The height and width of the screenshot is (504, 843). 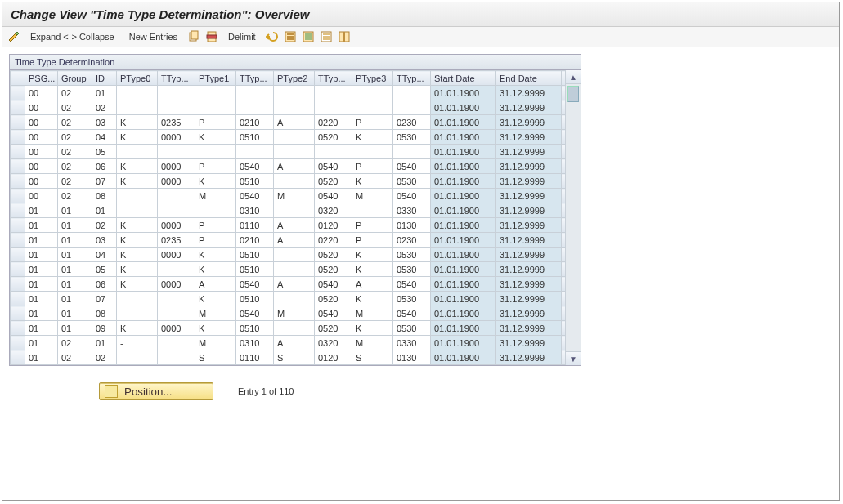 I want to click on cell-ttype3: 0130, so click(x=412, y=225).